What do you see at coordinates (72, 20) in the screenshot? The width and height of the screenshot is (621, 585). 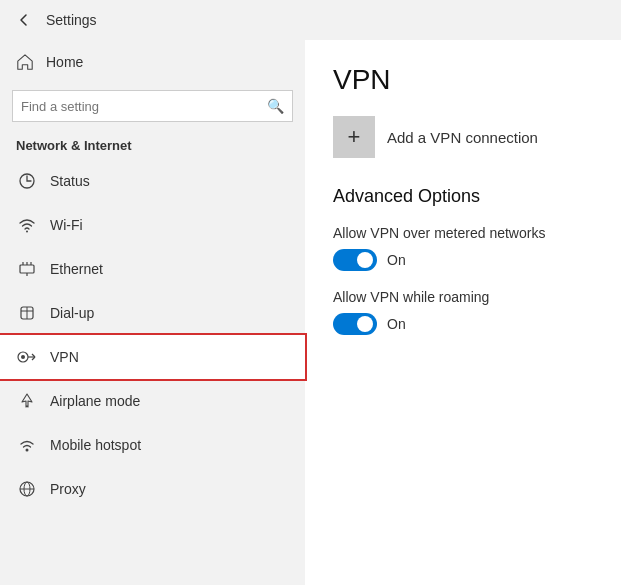 I see `title-bar-title: Settings` at bounding box center [72, 20].